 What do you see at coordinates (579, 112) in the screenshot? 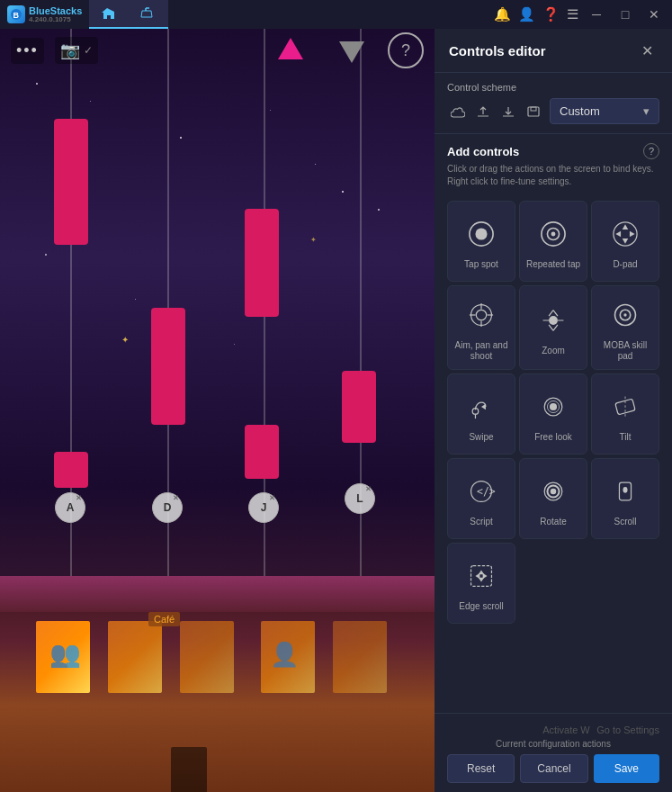
I see `scheme-value: Custom` at bounding box center [579, 112].